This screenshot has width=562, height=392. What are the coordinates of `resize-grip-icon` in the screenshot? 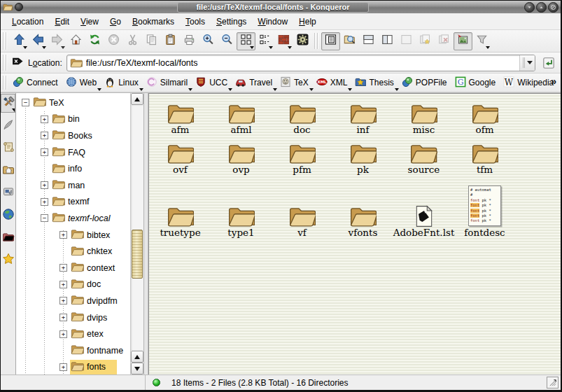 It's located at (553, 382).